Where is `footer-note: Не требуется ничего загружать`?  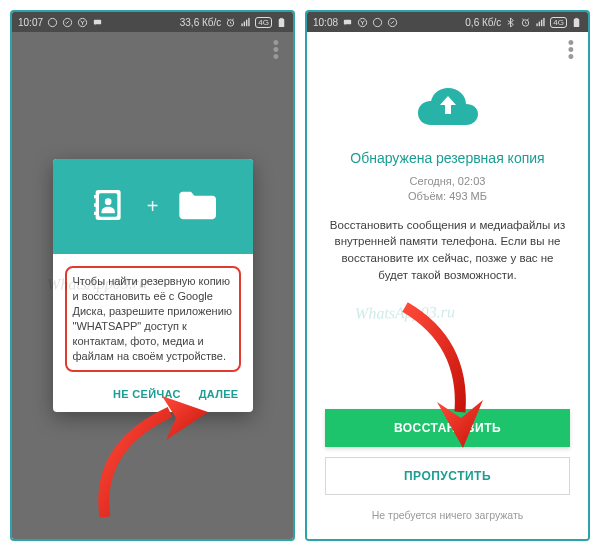 footer-note: Не требуется ничего загружать is located at coordinates (448, 515).